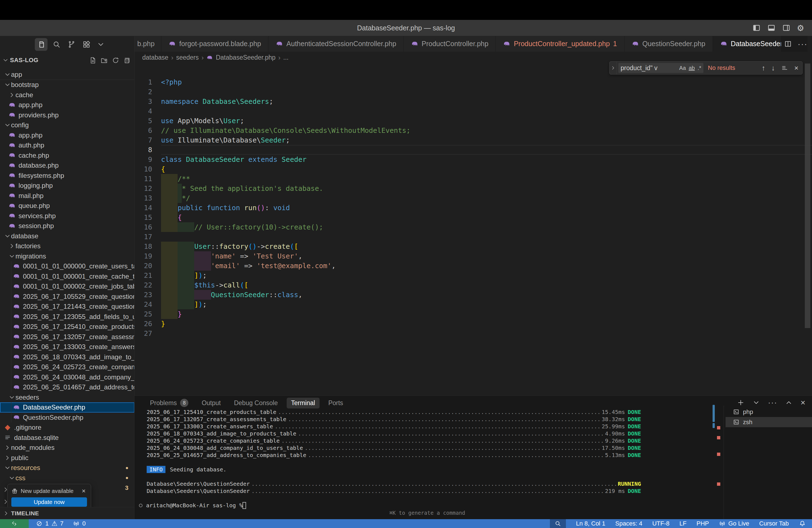 The height and width of the screenshot is (528, 812). What do you see at coordinates (788, 44) in the screenshot?
I see `split-editor-icon` at bounding box center [788, 44].